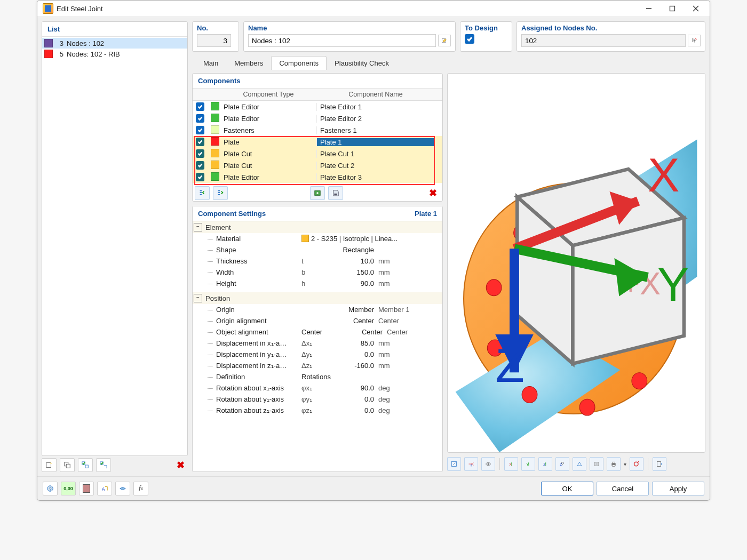 The image size is (747, 560). What do you see at coordinates (637, 464) in the screenshot?
I see `view-reset-button` at bounding box center [637, 464].